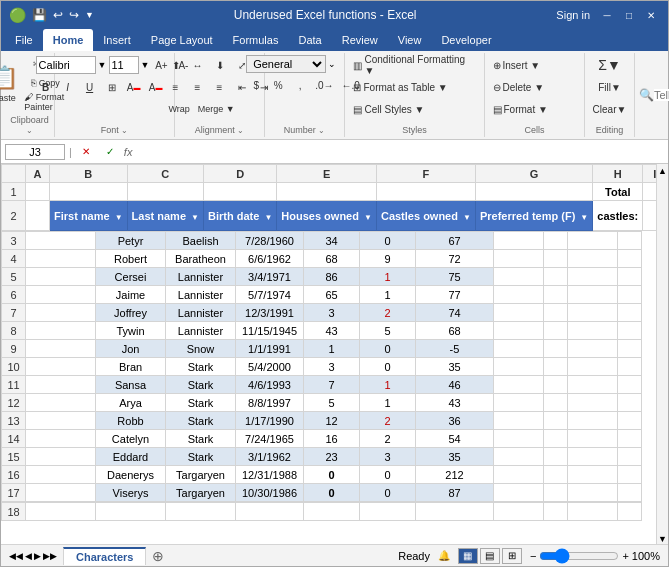 The image size is (669, 567). What do you see at coordinates (332, 241) in the screenshot?
I see `cell-houses-3: 34` at bounding box center [332, 241].